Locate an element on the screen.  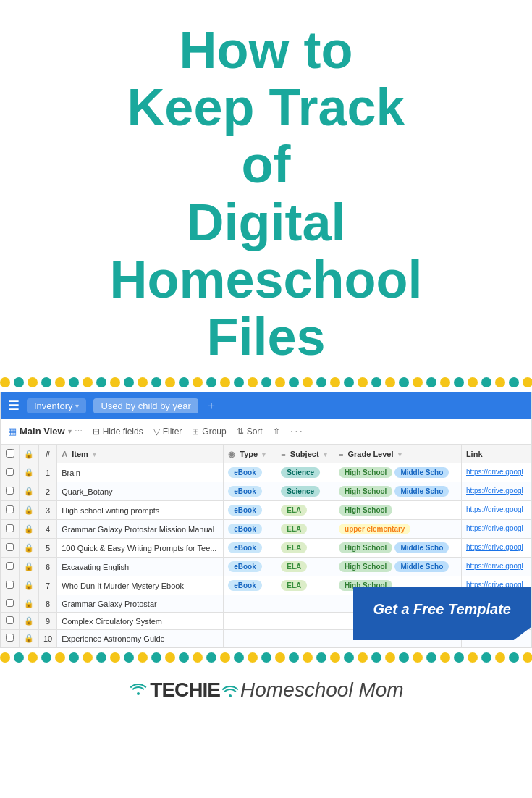
header-grade: ≡ Grade Level ▾ is located at coordinates (398, 455).